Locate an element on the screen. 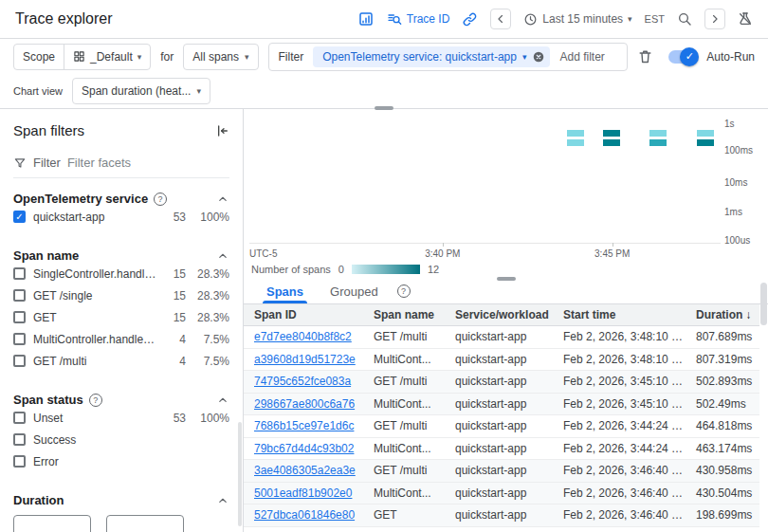 The height and width of the screenshot is (532, 768). table-row: 5001eadf81b902e0MultiCont...quickstart-a… is located at coordinates (502, 494).